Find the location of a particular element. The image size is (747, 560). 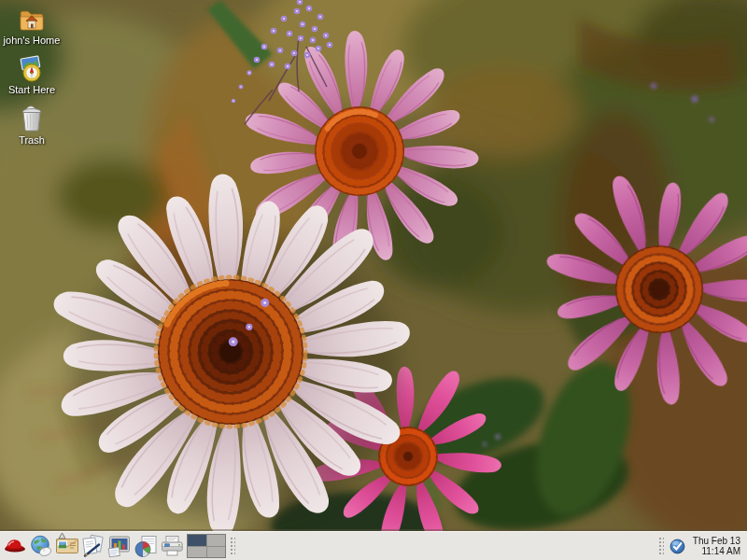

drawer-arrow-icon is located at coordinates (62, 536).